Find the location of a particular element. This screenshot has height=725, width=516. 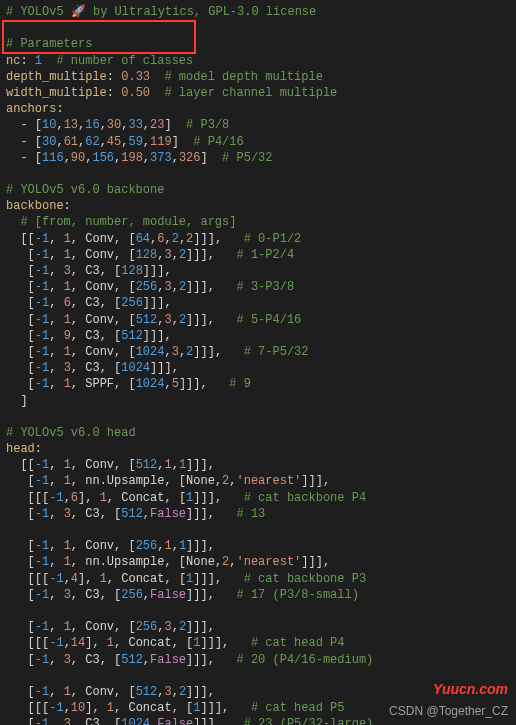

backbone-key: backbone: is located at coordinates (258, 206).